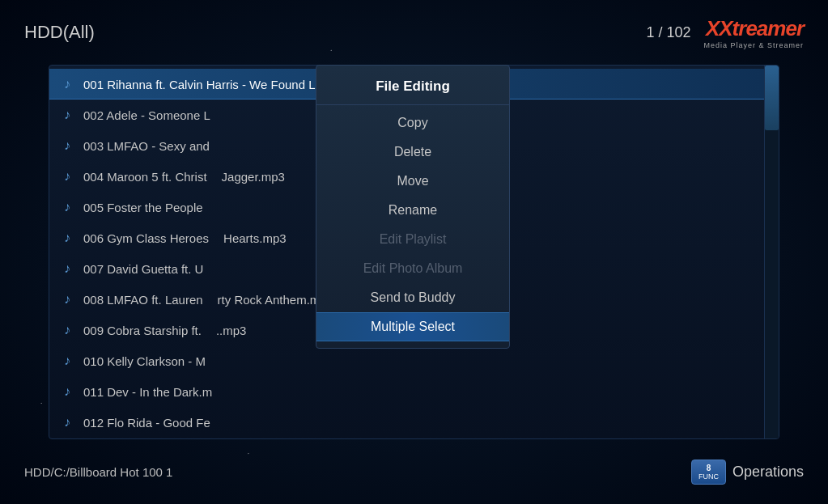 Image resolution: width=828 pixels, height=504 pixels. What do you see at coordinates (413, 89) in the screenshot?
I see `context-menu-header: File Editing` at bounding box center [413, 89].